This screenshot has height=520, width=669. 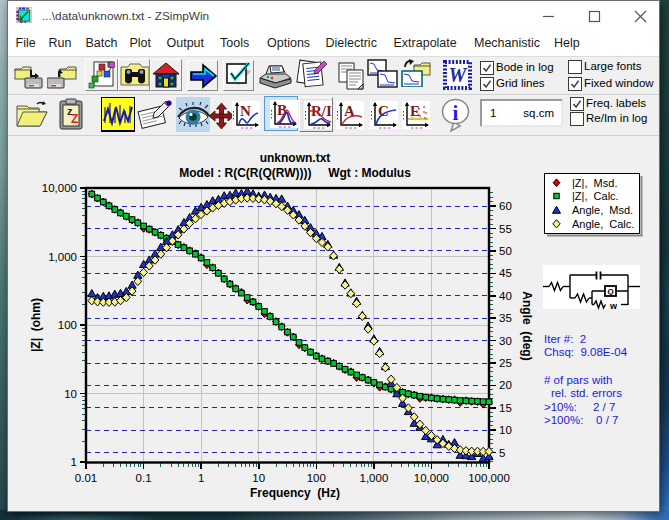 I want to click on svg-text: Iter #: 2, so click(x=565, y=339).